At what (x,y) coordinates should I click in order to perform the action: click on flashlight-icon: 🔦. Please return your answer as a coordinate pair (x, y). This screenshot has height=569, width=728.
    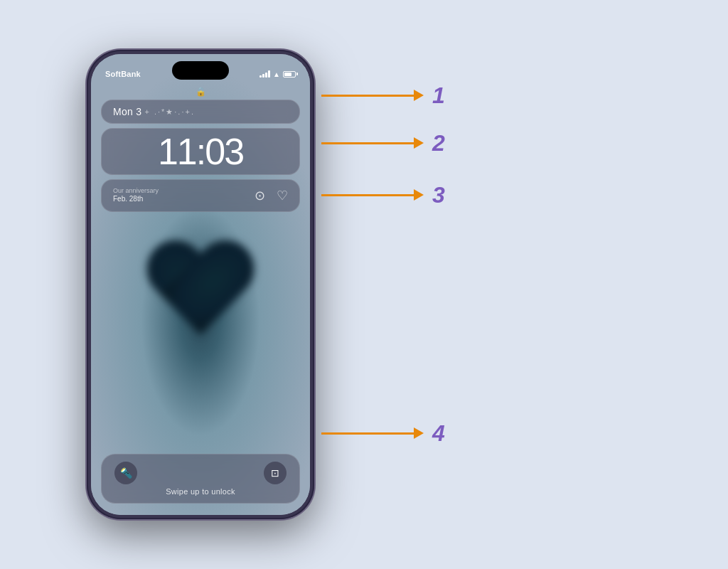
    Looking at the image, I should click on (127, 473).